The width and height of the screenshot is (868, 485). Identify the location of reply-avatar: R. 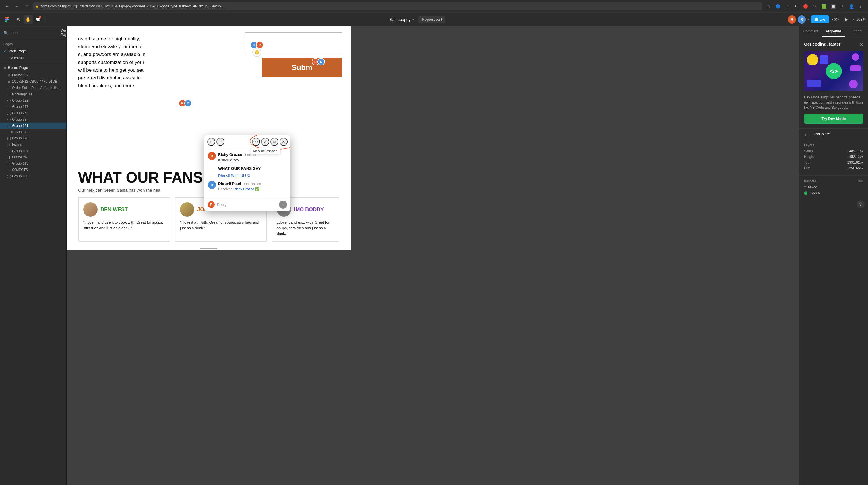
(211, 205).